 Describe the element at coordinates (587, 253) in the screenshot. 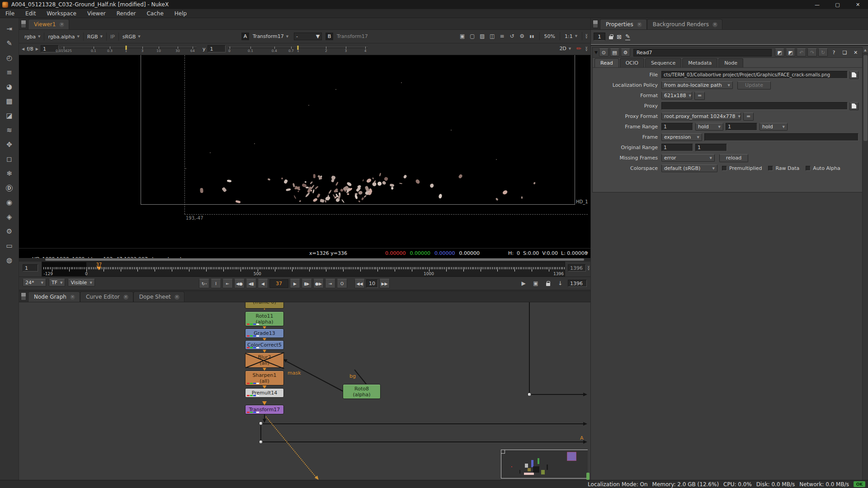

I see `status-options-icon: ▼` at that location.